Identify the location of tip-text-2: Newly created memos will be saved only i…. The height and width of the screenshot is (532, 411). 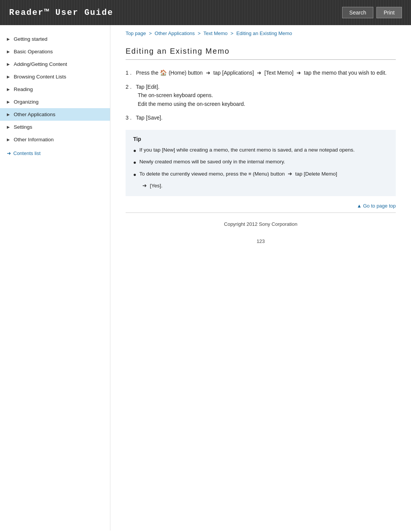
(212, 162).